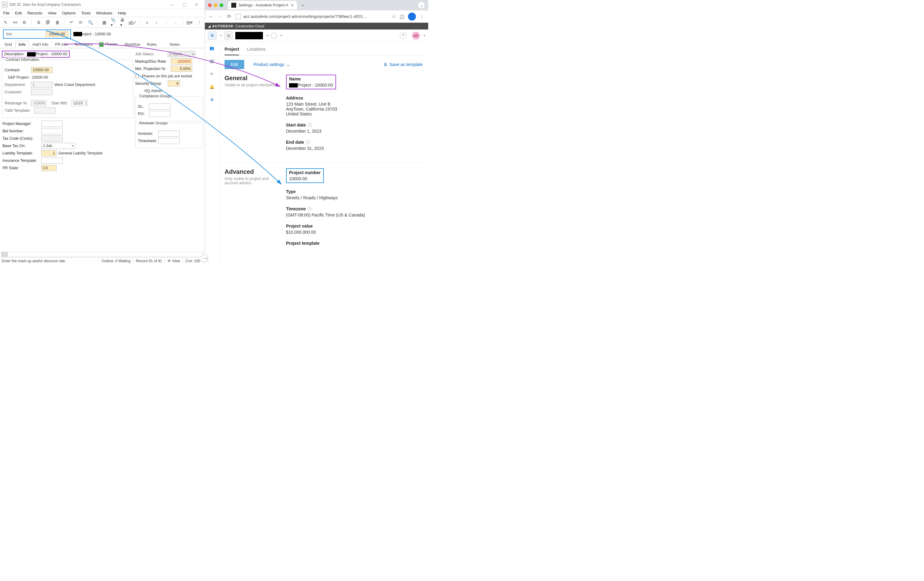 The image size is (924, 581). Describe the element at coordinates (176, 22) in the screenshot. I see `last-icon: »` at that location.